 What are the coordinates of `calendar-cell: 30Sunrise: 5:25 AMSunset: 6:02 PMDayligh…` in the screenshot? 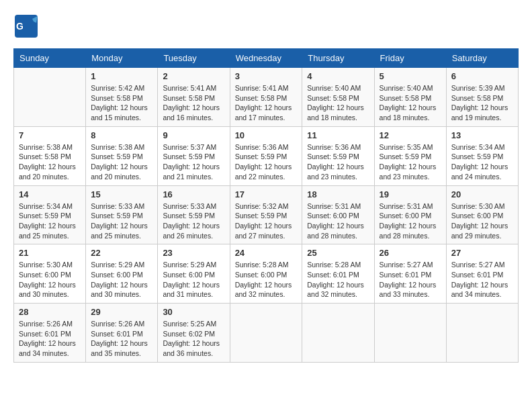 It's located at (193, 333).